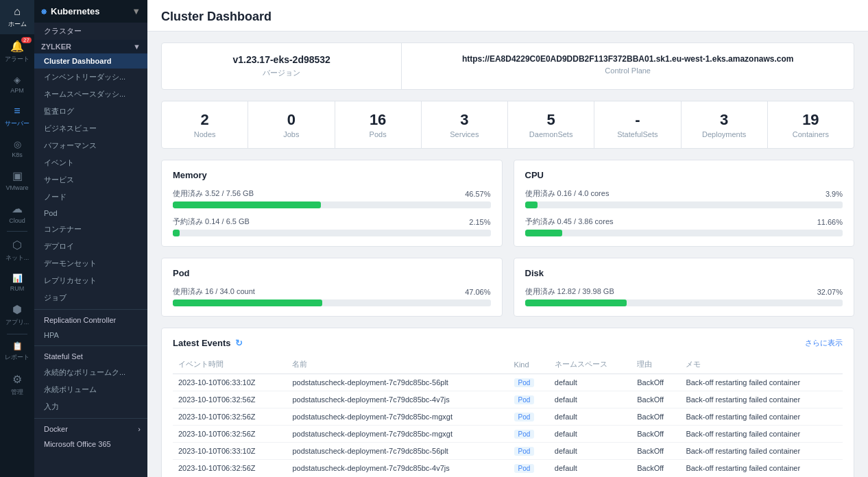 Image resolution: width=868 pixels, height=477 pixels. Describe the element at coordinates (282, 66) in the screenshot. I see `version-card: v1.23.17-eks-2d98532 バージョン` at that location.